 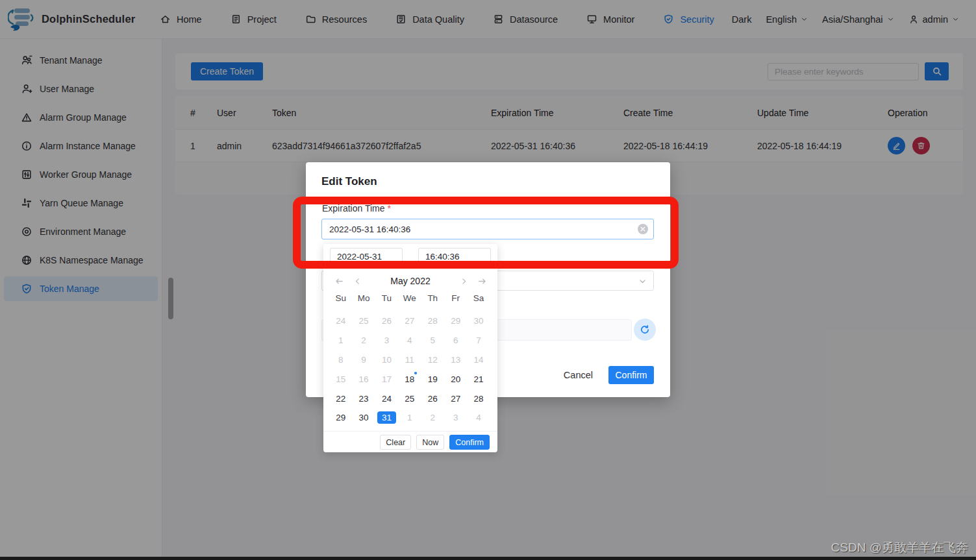 I want to click on calendar-day: 15, so click(x=340, y=379).